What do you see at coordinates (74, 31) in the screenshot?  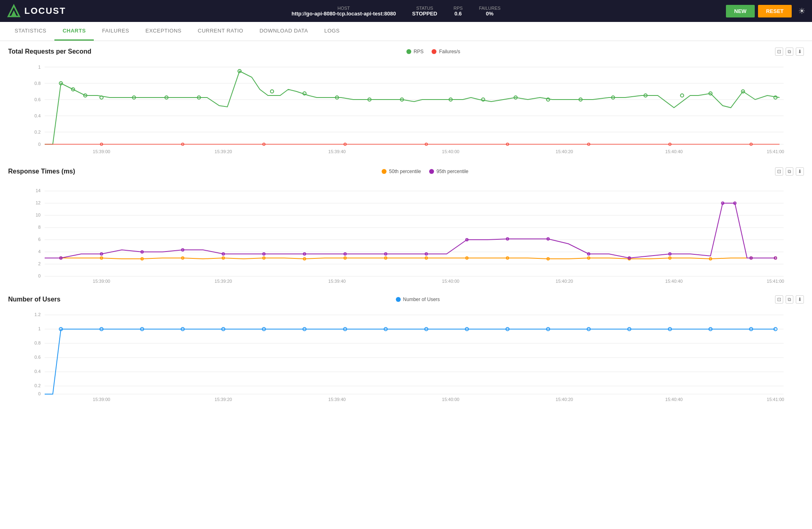 I see `nav-charts: CHARTS` at bounding box center [74, 31].